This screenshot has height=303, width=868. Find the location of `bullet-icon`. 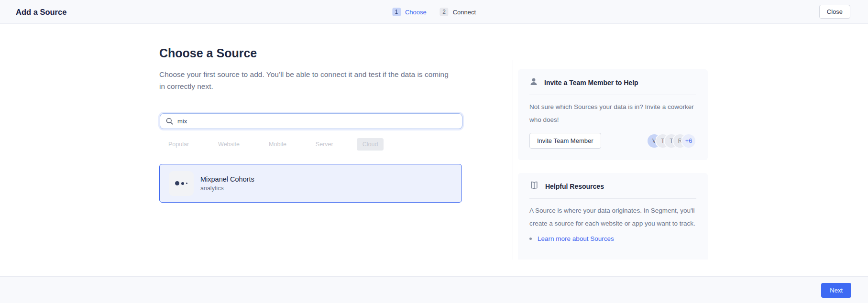

bullet-icon is located at coordinates (531, 239).